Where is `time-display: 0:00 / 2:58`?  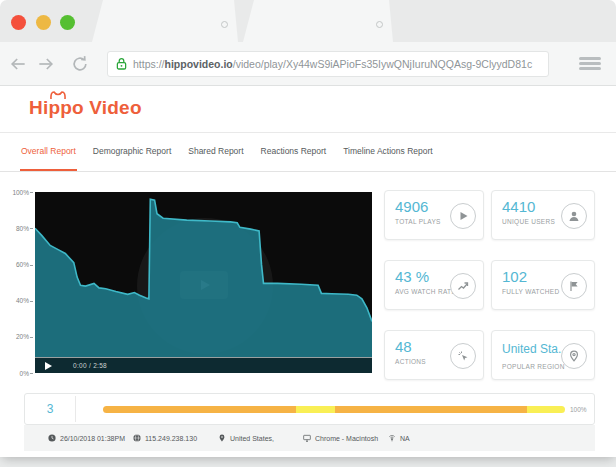 time-display: 0:00 / 2:58 is located at coordinates (90, 366).